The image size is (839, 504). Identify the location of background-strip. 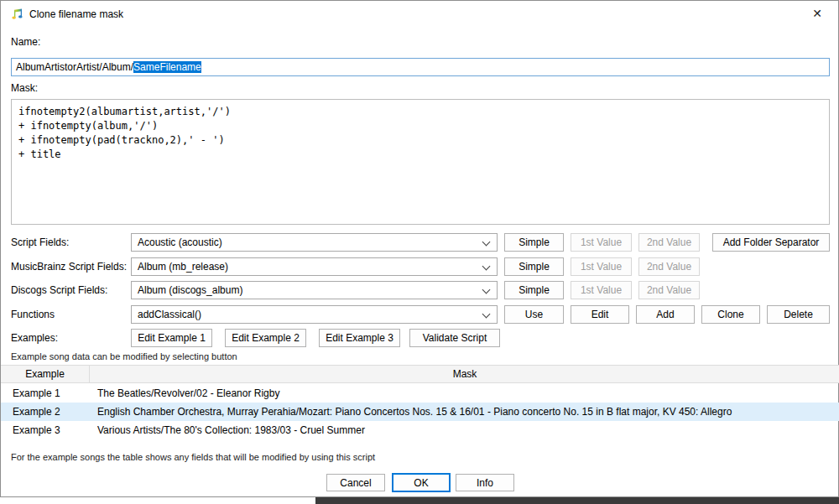
(577, 501).